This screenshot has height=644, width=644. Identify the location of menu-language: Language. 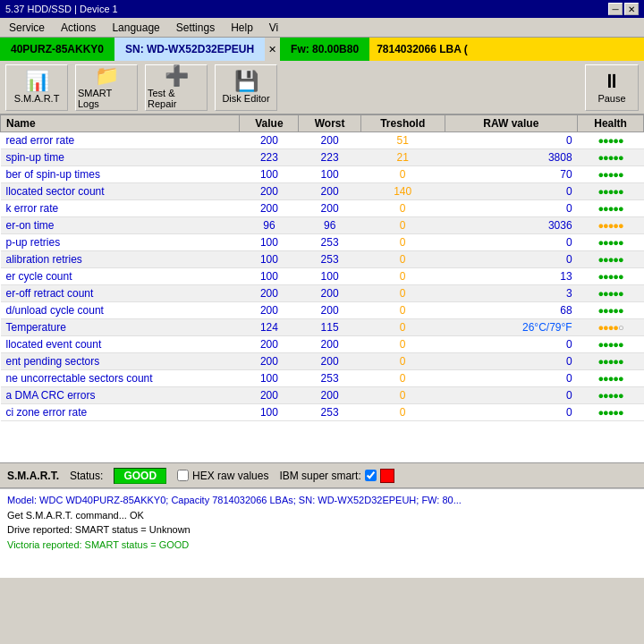
(136, 28).